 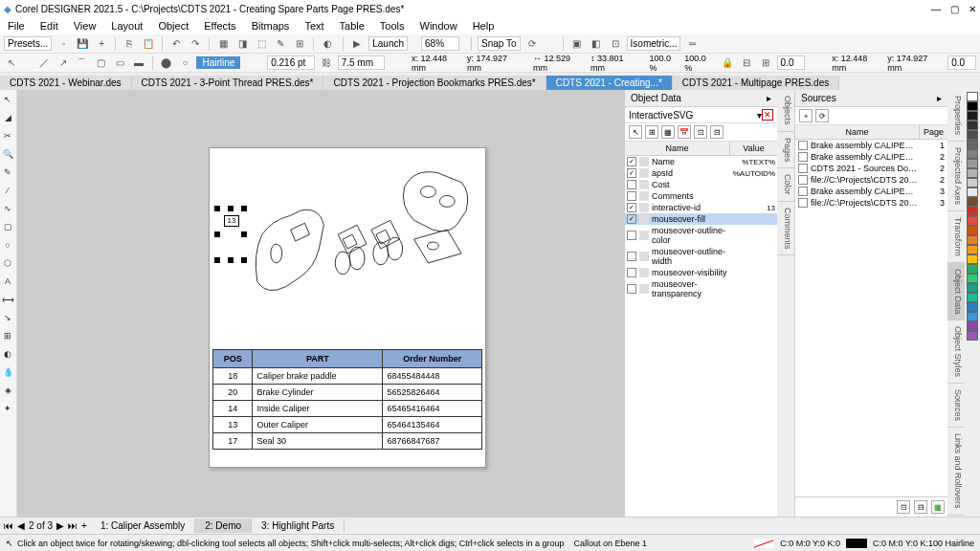 What do you see at coordinates (44, 63) in the screenshot?
I see `line-icon: ／` at bounding box center [44, 63].